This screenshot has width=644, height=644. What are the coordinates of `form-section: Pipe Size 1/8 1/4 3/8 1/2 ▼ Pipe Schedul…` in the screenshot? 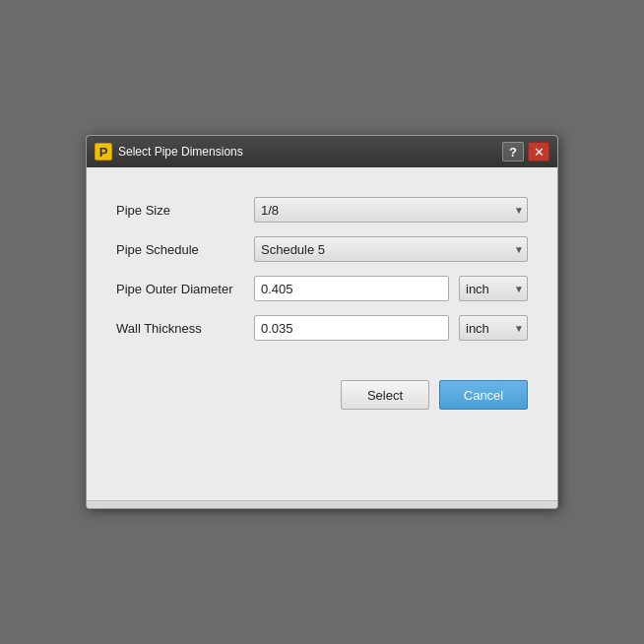 It's located at (322, 269).